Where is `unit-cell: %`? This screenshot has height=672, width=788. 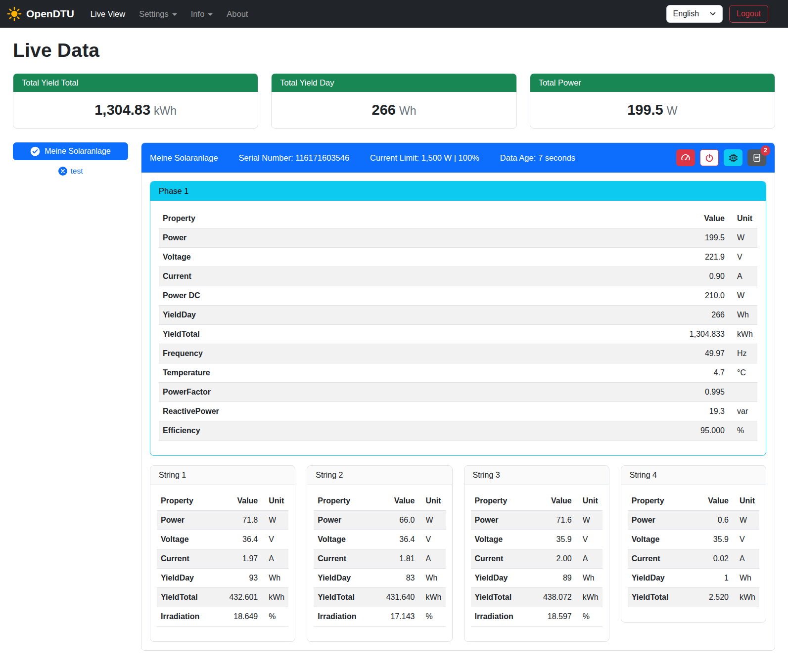 unit-cell: % is located at coordinates (589, 617).